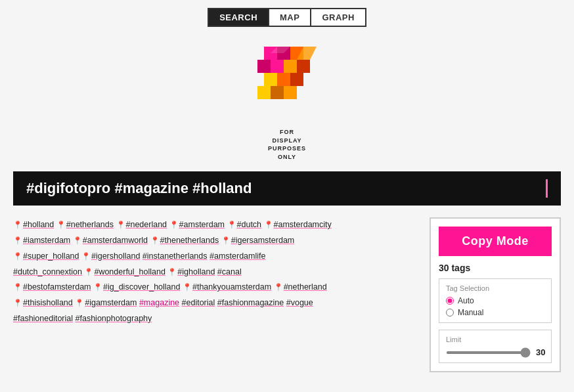 This screenshot has width=574, height=392. Describe the element at coordinates (495, 242) in the screenshot. I see `copy-mode-button: Copy Mode` at that location.